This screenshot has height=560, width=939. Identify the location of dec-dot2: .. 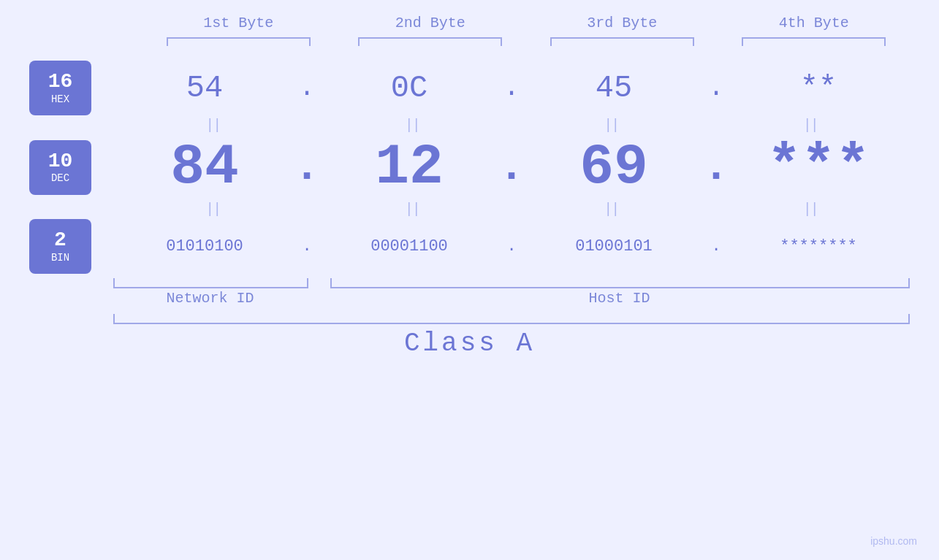
(512, 167).